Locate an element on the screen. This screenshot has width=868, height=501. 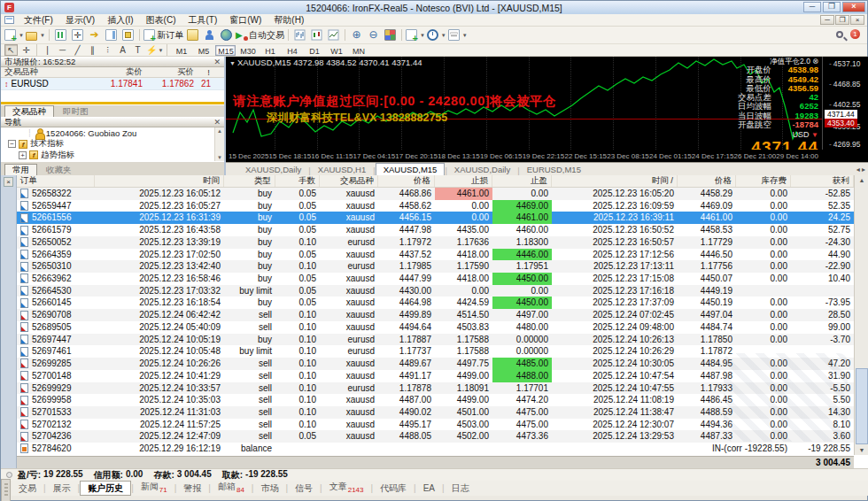
new-order-button: 新订单 is located at coordinates (163, 35).